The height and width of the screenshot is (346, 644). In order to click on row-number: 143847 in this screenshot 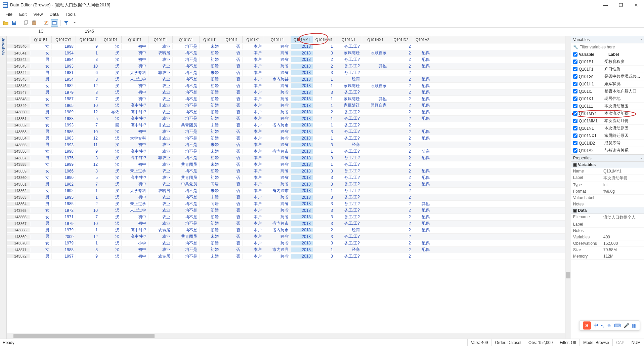, I will do `click(18, 92)`.